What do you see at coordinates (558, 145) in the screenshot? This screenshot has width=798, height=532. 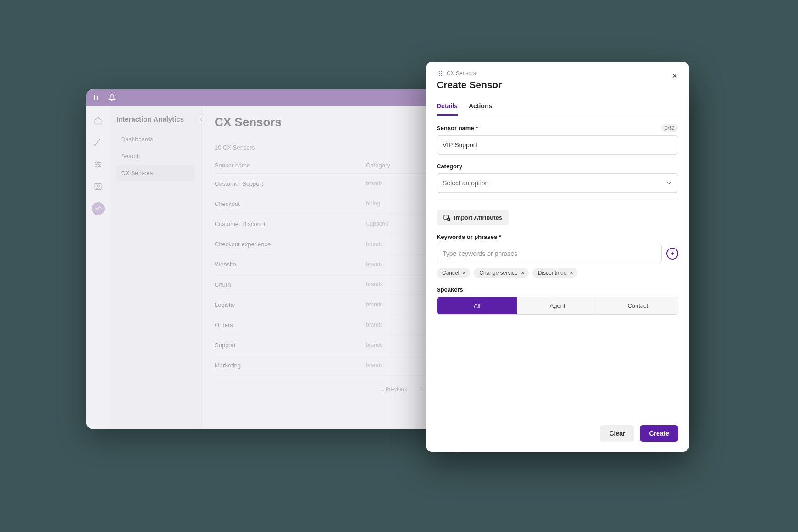 I see `sensor-name-input` at bounding box center [558, 145].